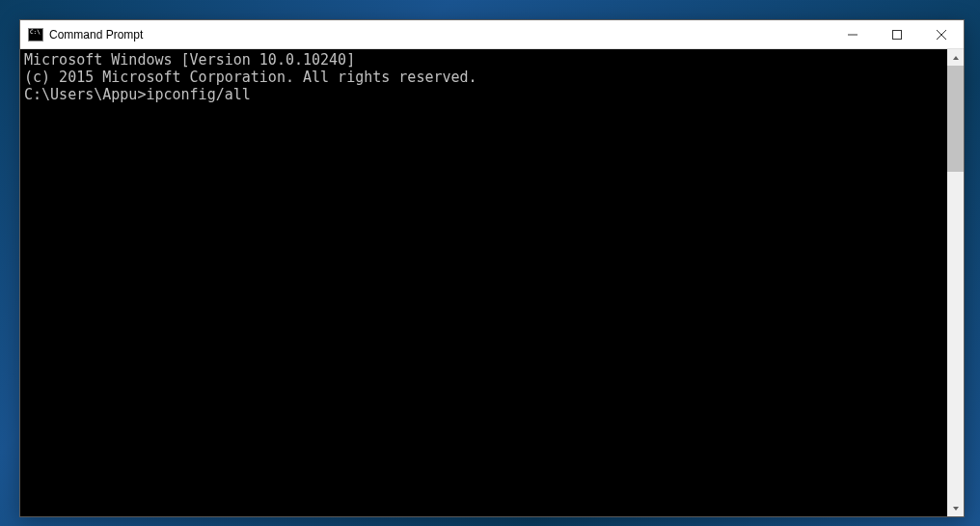 This screenshot has height=526, width=980. I want to click on window-title: Command Prompt, so click(440, 35).